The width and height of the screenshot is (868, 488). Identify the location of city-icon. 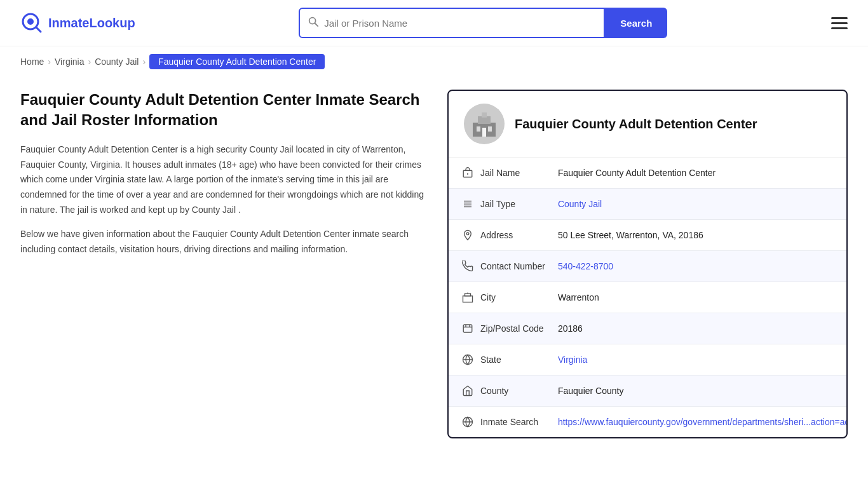
(468, 297).